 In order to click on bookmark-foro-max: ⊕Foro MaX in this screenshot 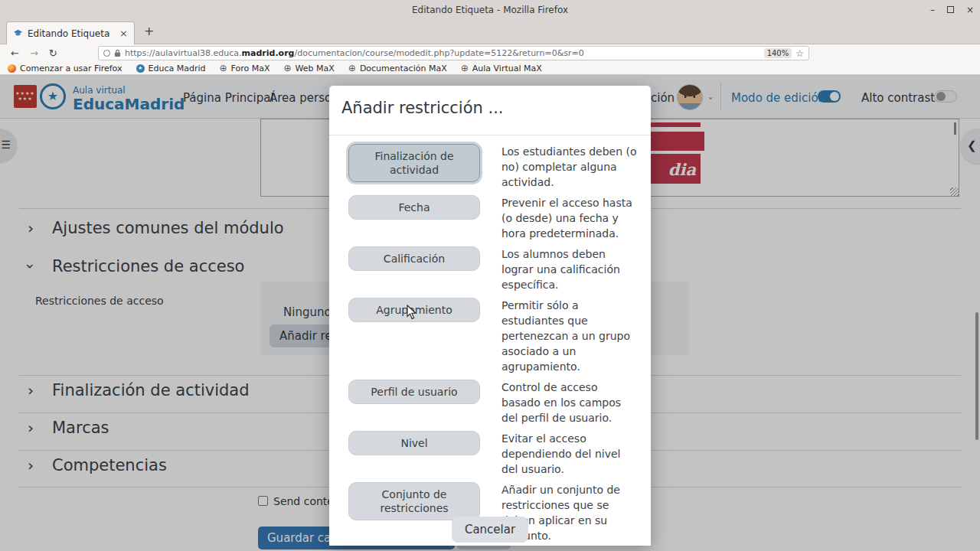, I will do `click(244, 69)`.